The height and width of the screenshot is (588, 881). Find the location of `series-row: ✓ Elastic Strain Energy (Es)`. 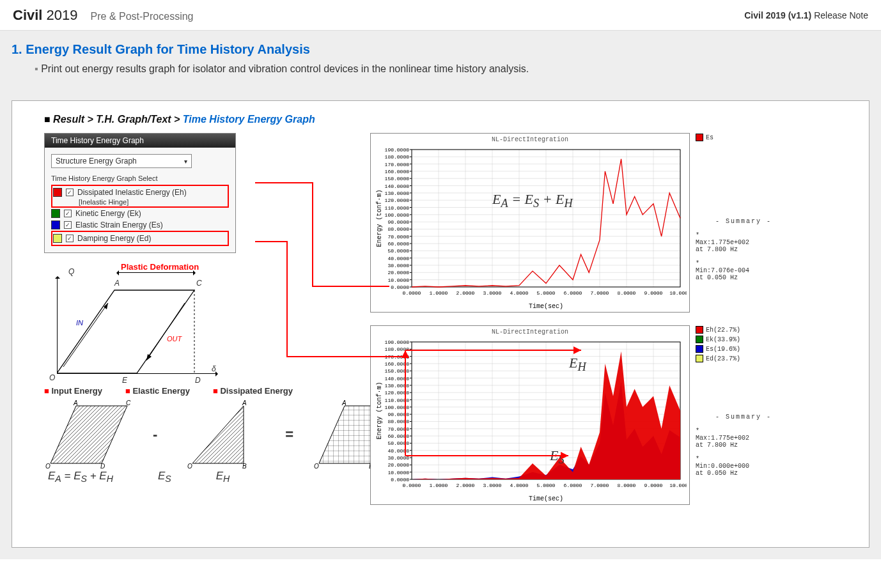

series-row: ✓ Elastic Strain Energy (Es) is located at coordinates (140, 225).